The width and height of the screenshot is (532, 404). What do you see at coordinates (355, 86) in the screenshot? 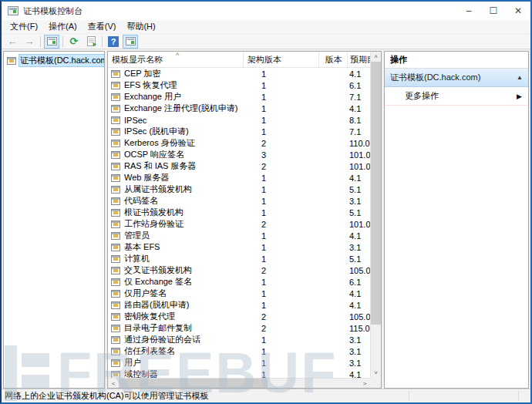
I see `cell-version: 6.1` at bounding box center [355, 86].